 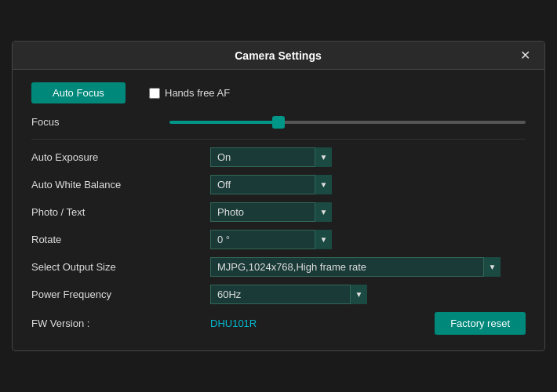 I want to click on auto-focus-button: Auto Focus, so click(x=78, y=93).